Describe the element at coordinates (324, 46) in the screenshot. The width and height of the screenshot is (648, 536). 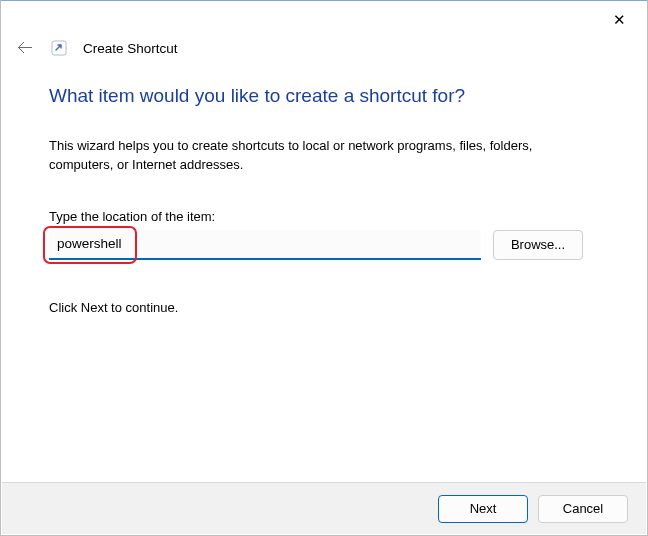
I see `wizard-header: 🡠 Create Shortcut` at that location.